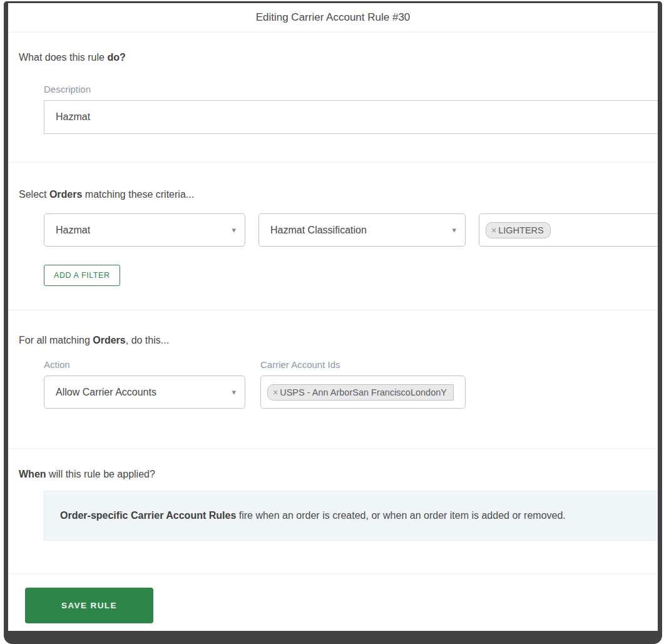 The width and height of the screenshot is (664, 644). What do you see at coordinates (338, 195) in the screenshot?
I see `section-criteria-heading: Select Orders matching these criteria...` at bounding box center [338, 195].